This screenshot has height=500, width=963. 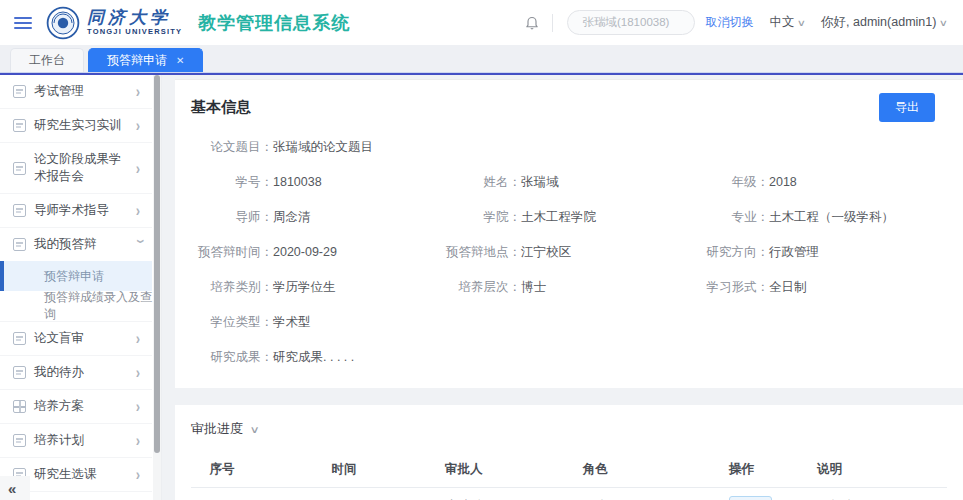 What do you see at coordinates (763, 470) in the screenshot?
I see `col-header-action: 操作` at bounding box center [763, 470].